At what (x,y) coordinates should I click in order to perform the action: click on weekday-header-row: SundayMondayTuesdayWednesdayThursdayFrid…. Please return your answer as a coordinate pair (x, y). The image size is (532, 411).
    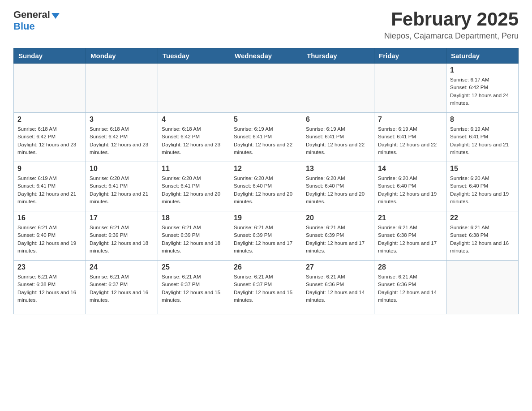
    Looking at the image, I should click on (266, 56).